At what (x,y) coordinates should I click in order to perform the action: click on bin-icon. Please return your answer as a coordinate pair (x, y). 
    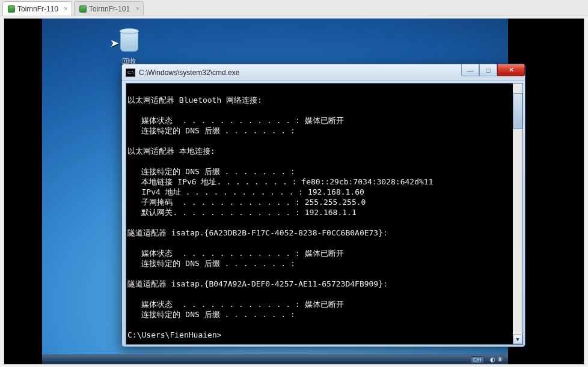
    Looking at the image, I should click on (129, 43).